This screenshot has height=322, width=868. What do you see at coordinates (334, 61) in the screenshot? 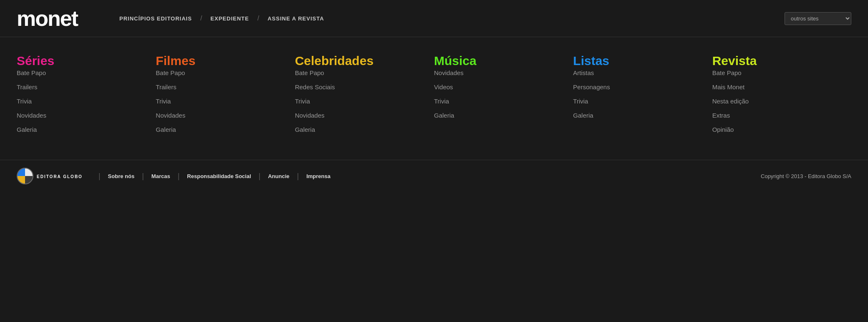
I see `celebridades-title: Celebridades` at bounding box center [334, 61].